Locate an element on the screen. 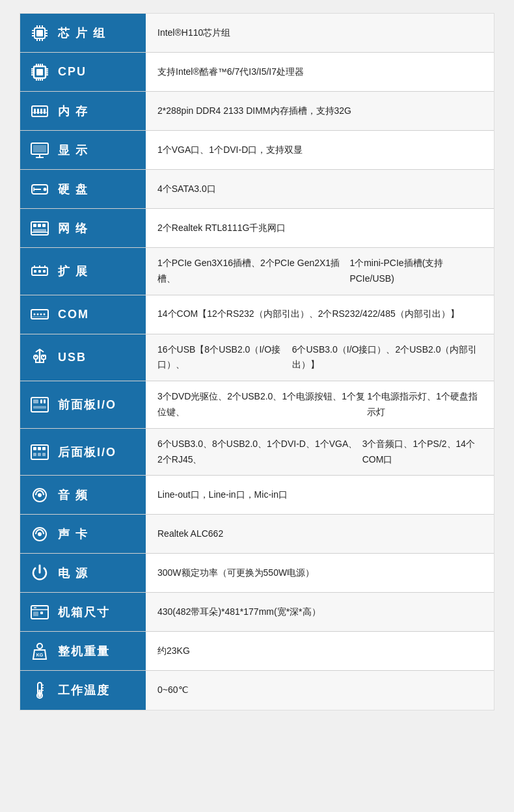 The width and height of the screenshot is (514, 812). label-cell-cpu: CPU is located at coordinates (83, 72).